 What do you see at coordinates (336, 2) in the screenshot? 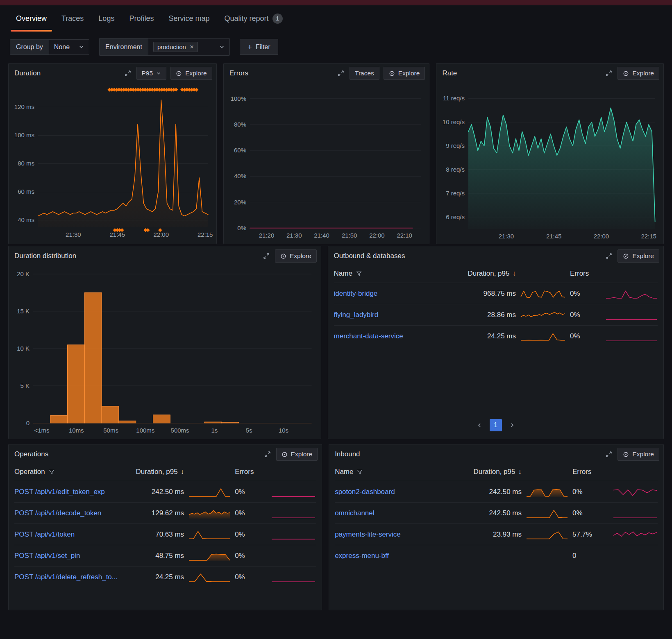
I see `top-alert-strip` at bounding box center [336, 2].